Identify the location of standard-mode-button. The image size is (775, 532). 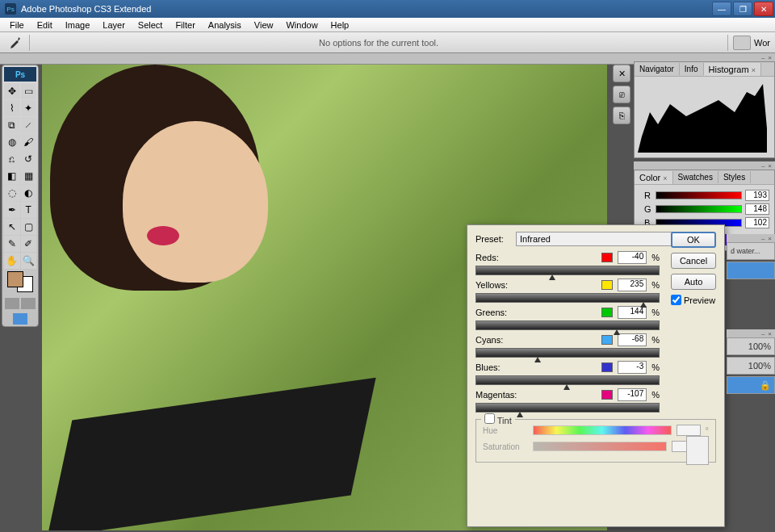
(12, 304).